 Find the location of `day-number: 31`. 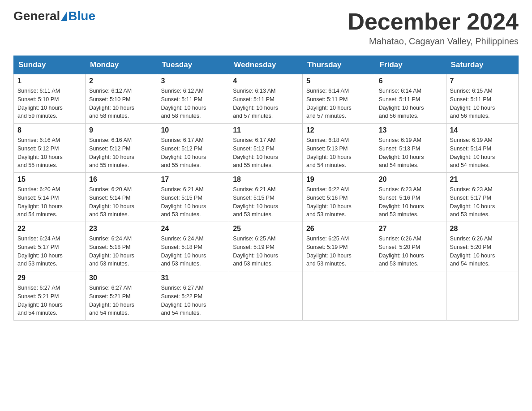

day-number: 31 is located at coordinates (193, 278).